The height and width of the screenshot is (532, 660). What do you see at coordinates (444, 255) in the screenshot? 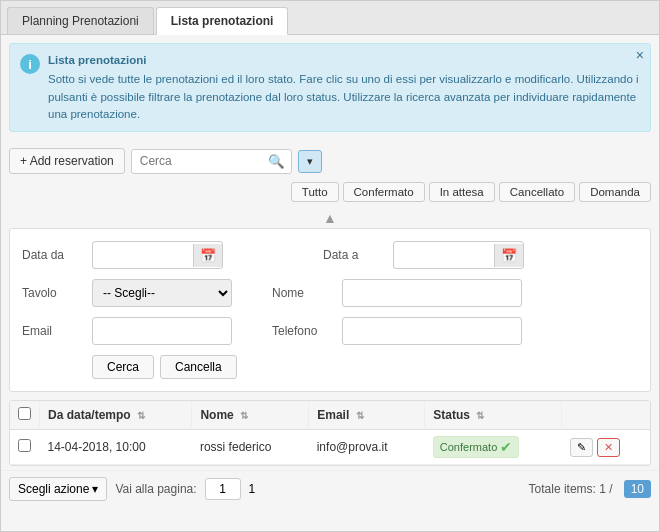
I see `data-a-input` at bounding box center [444, 255].